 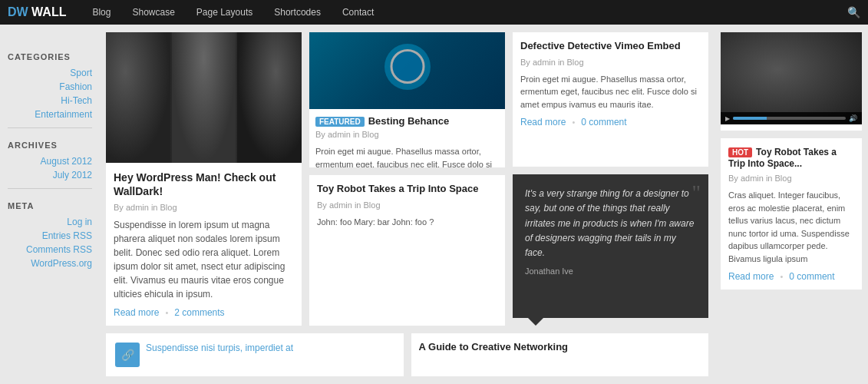 What do you see at coordinates (407, 134) in the screenshot?
I see `featured-post-meta: By admin in Blog` at bounding box center [407, 134].